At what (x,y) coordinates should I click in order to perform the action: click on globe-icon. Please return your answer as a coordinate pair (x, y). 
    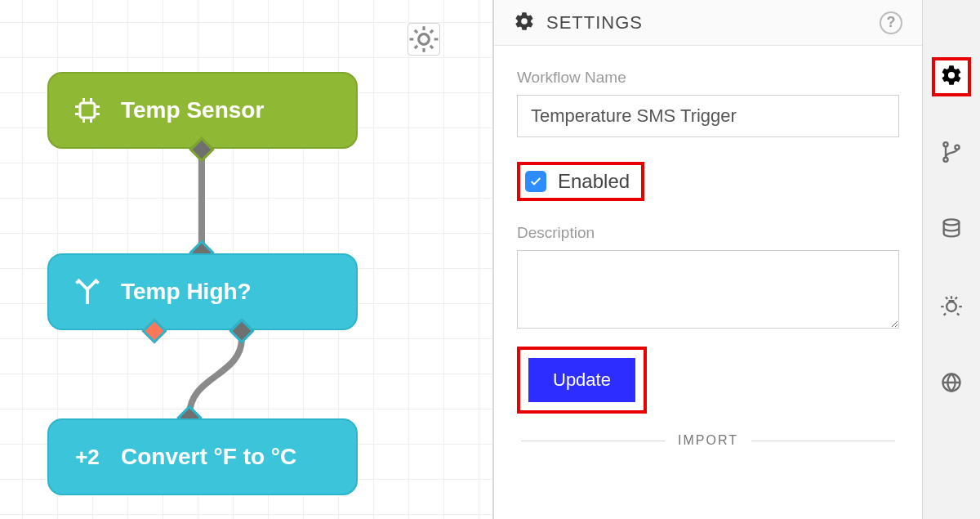
    Looking at the image, I should click on (951, 384).